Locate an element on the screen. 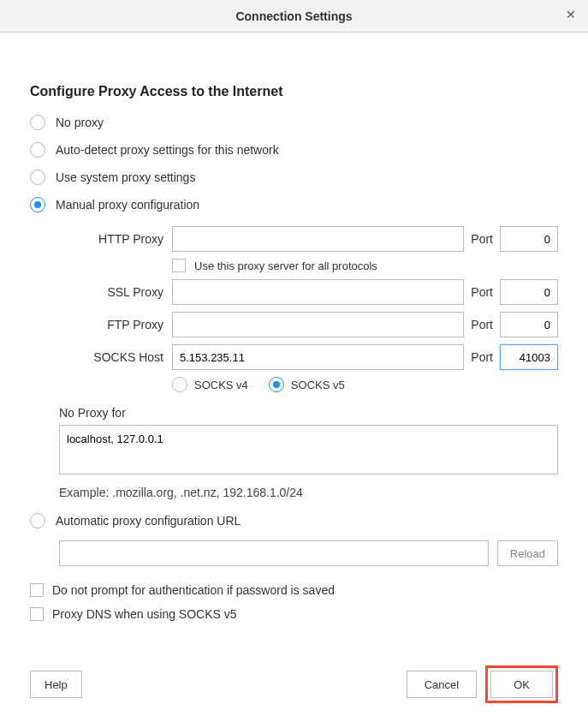  use-for-all-row: Use this proxy server for all protocols is located at coordinates (365, 266).